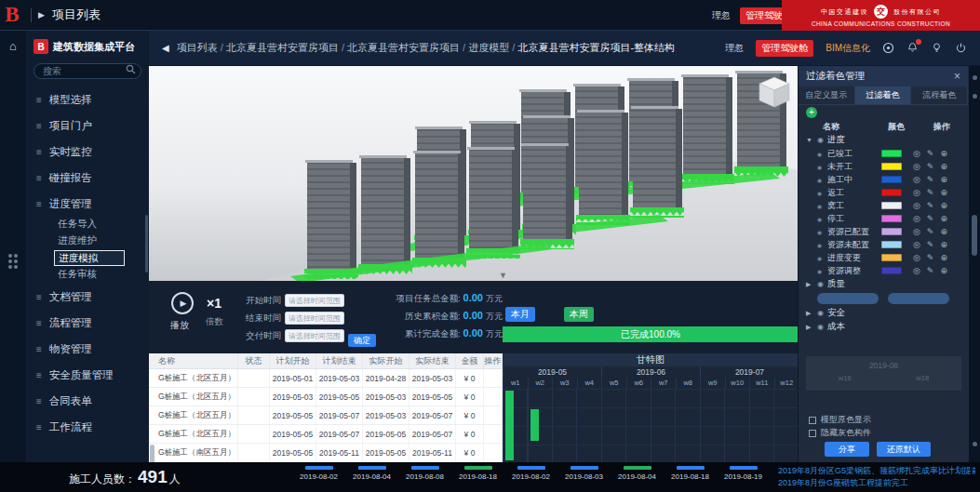  What do you see at coordinates (785, 48) in the screenshot?
I see `cockpit-link: 管理驾驶舱` at bounding box center [785, 48].